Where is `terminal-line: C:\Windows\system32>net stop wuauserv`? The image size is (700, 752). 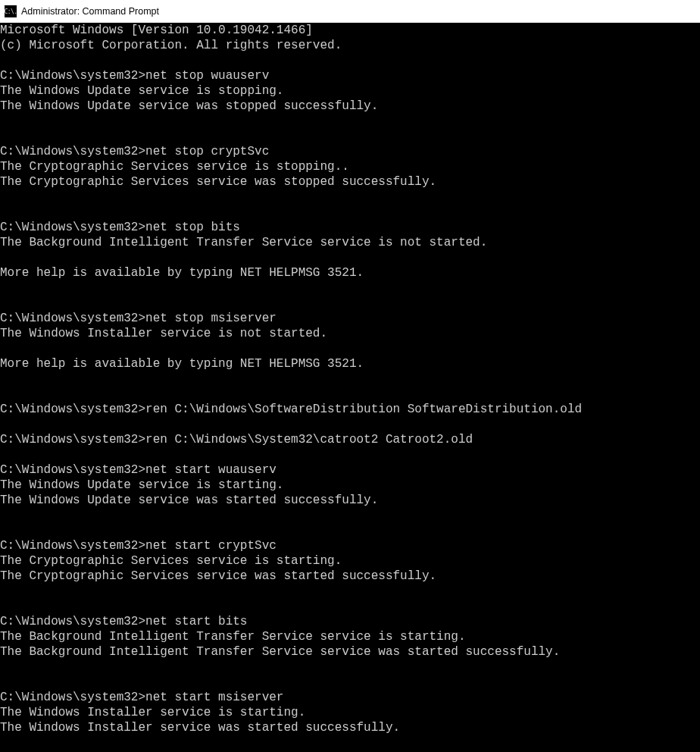 terminal-line: C:\Windows\system32>net stop wuauserv is located at coordinates (350, 76).